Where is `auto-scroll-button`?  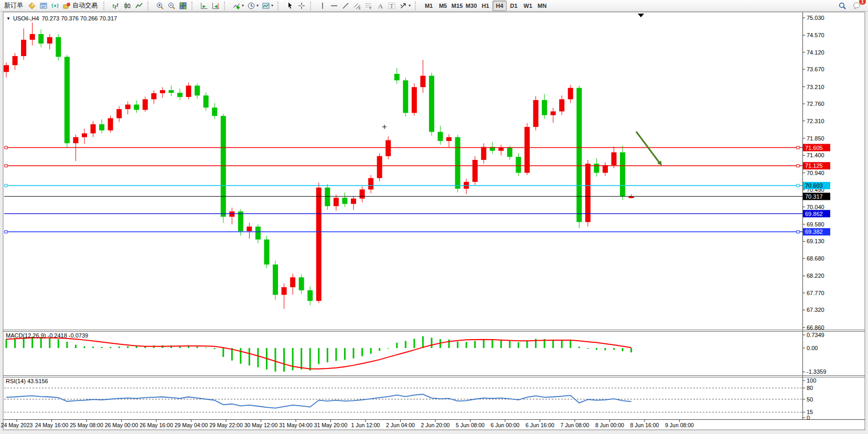 auto-scroll-button is located at coordinates (204, 6).